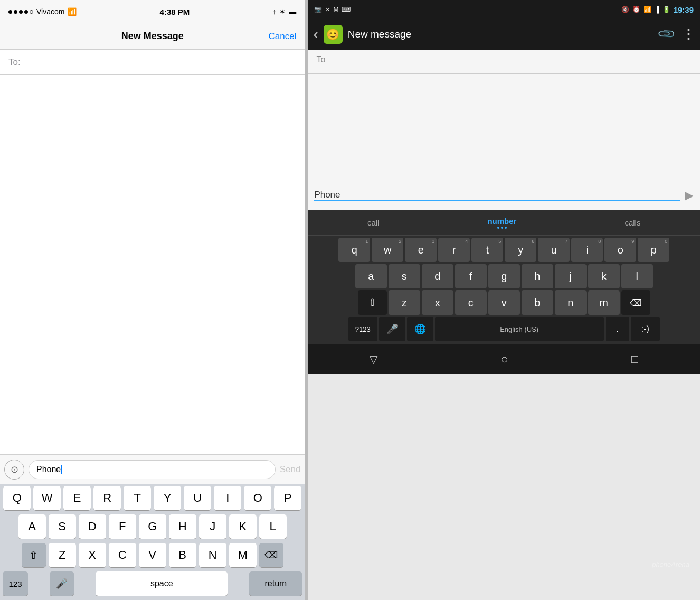 The image size is (700, 600). I want to click on ios-mic-icon: 🎤, so click(62, 584).